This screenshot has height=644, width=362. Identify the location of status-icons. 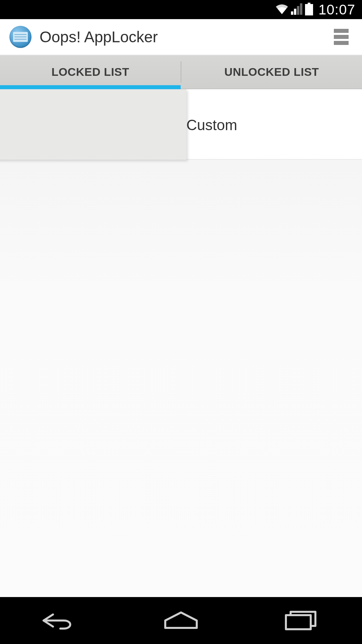
(294, 10).